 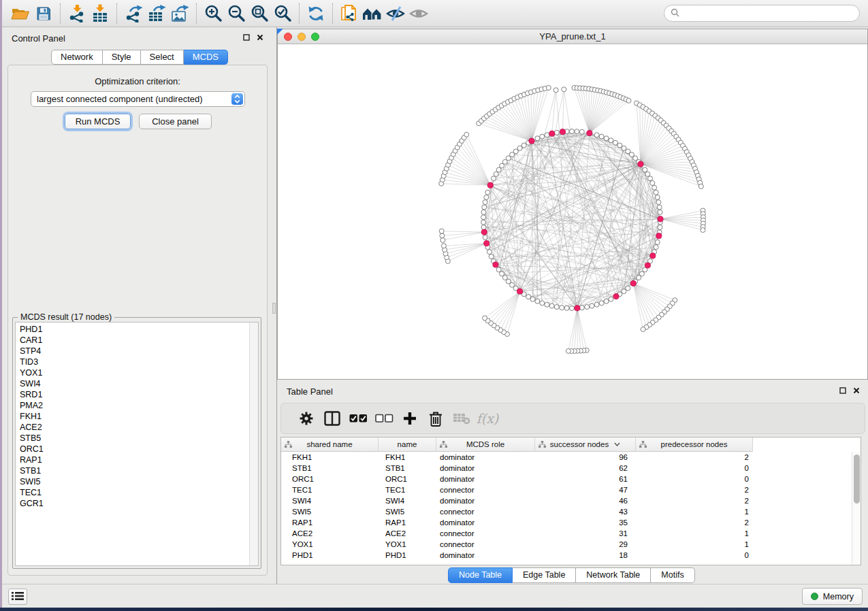 What do you see at coordinates (570, 544) in the screenshot?
I see `table-row: YOX1YOX1connector291` at bounding box center [570, 544].